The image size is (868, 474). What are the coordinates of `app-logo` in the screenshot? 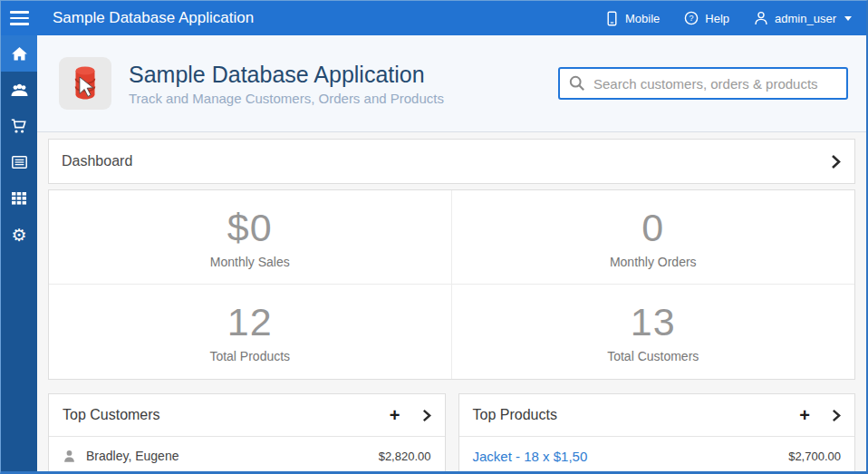 It's located at (85, 83).